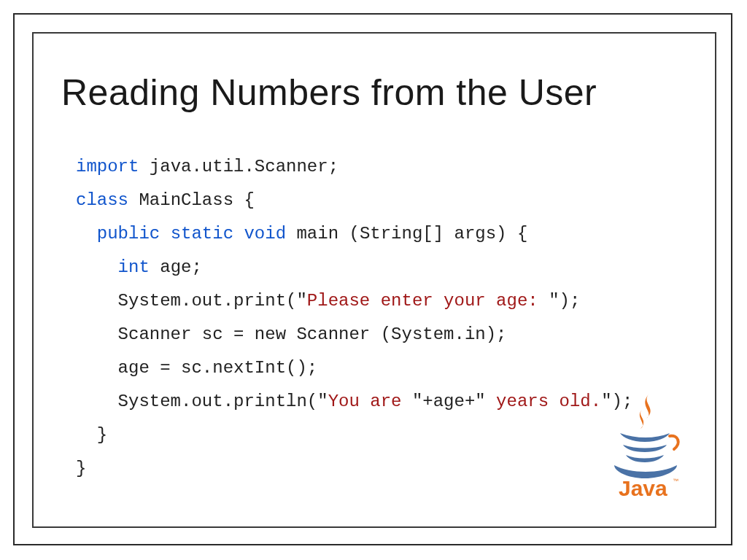  Describe the element at coordinates (239, 166) in the screenshot. I see `code-text: java.util.Scanner;` at that location.